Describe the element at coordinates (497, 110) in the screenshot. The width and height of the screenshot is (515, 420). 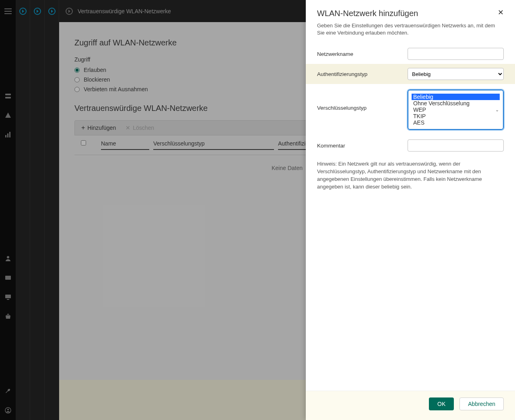
I see `chevron-down-icon: ⌄` at that location.